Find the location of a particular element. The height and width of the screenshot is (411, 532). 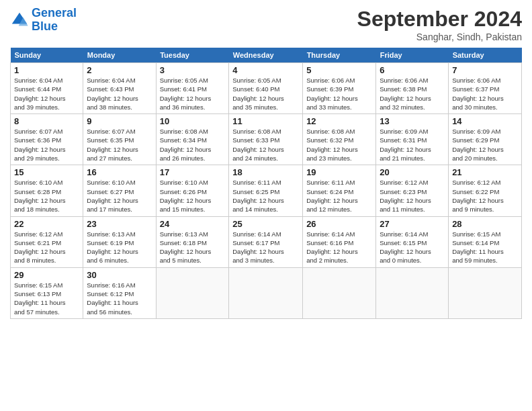

day-cell: 13Sunrise: 6:09 AM Sunset: 6:31 PM Dayli… is located at coordinates (412, 140).